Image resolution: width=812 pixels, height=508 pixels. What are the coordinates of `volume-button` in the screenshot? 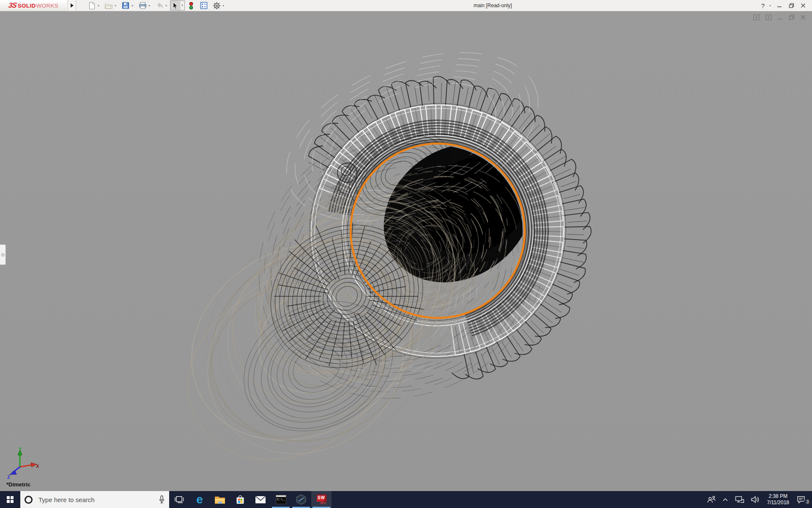 It's located at (755, 500).